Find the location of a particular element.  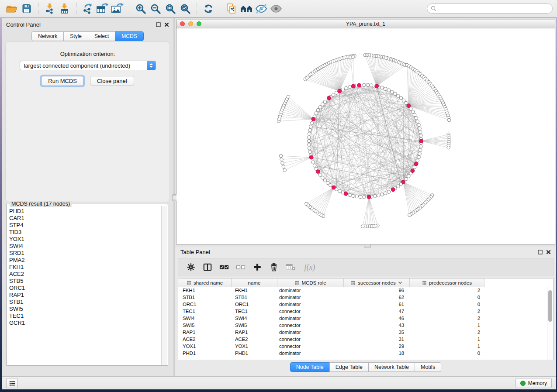

cell-name: STB1 is located at coordinates (254, 297).